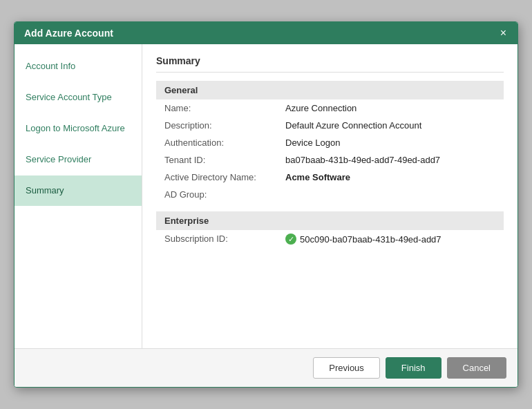 The image size is (532, 409). Describe the element at coordinates (370, 239) in the screenshot. I see `subscription-id-value: 50c090-ba07baab-431b-49ed-add7` at that location.